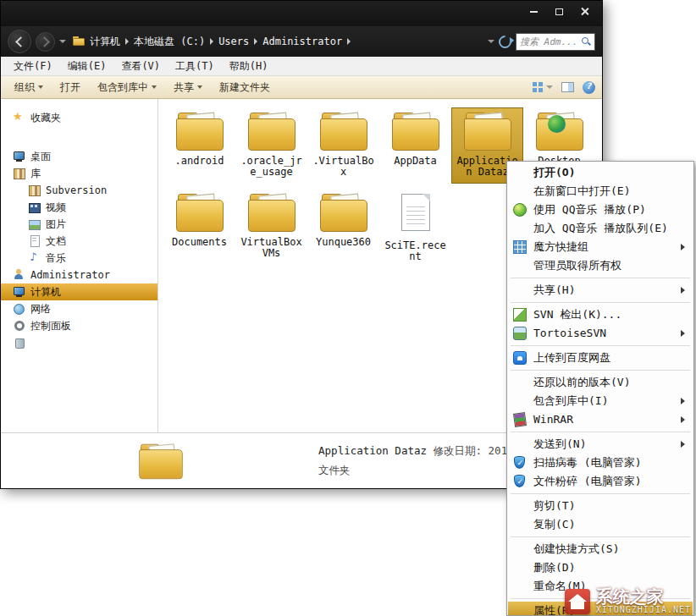 The width and height of the screenshot is (696, 616). What do you see at coordinates (169, 42) in the screenshot?
I see `breadcrumb-item: 本地磁盘 (C:)` at bounding box center [169, 42].